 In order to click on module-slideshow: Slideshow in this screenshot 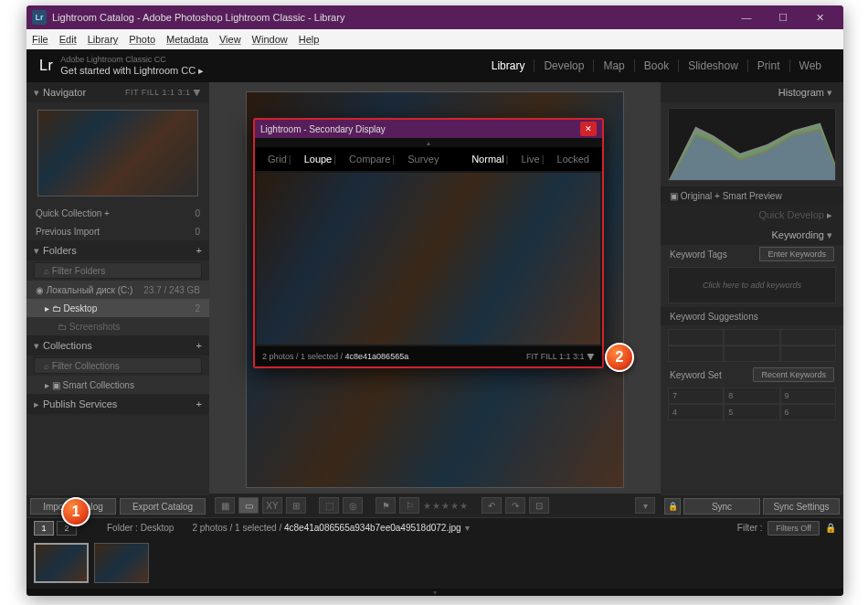, I will do `click(714, 66)`.